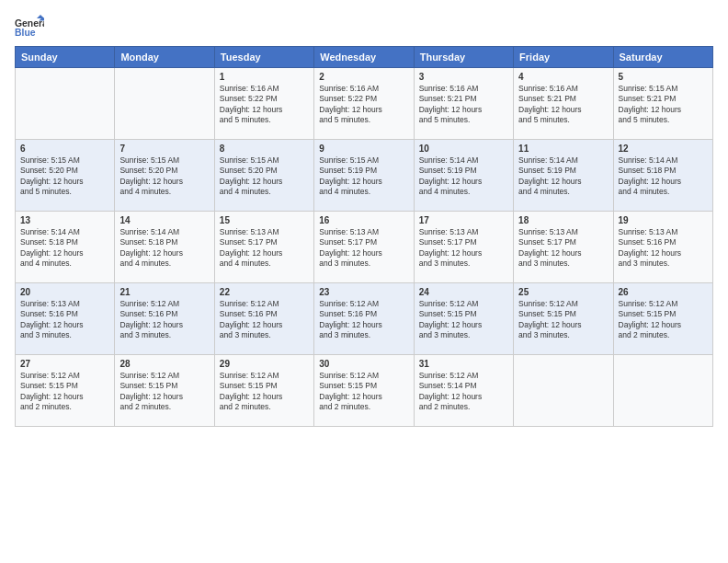 The height and width of the screenshot is (563, 728). I want to click on day-info: Sunrise: 5:15 AM Sunset: 5:21 PM Dayligh…, so click(664, 105).